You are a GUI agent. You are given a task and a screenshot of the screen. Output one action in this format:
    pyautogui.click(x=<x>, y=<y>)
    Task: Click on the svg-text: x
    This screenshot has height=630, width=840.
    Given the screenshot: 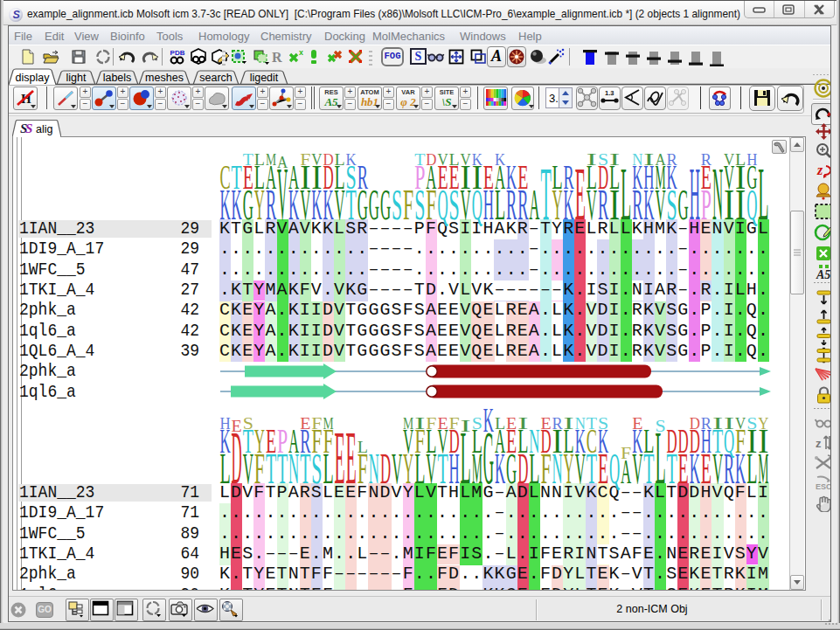 What is the action you would take?
    pyautogui.click(x=301, y=52)
    